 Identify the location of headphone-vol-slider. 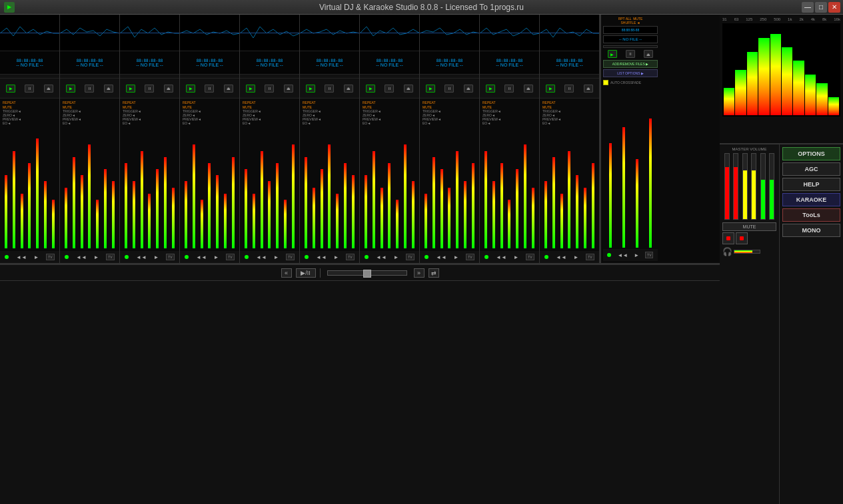
(747, 252).